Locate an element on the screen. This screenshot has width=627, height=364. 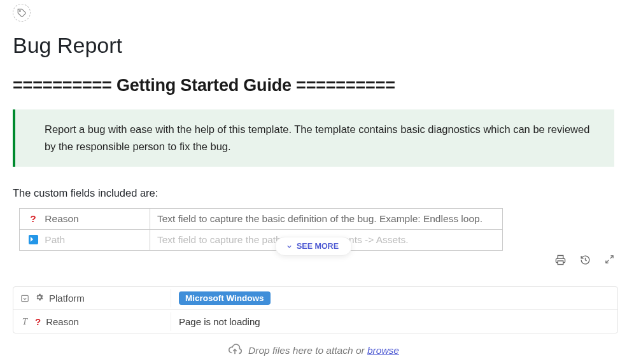
chevron-down-icon is located at coordinates (289, 247).